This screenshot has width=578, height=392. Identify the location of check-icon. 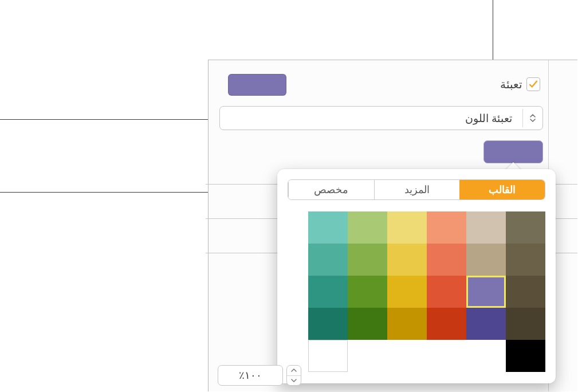
(533, 84).